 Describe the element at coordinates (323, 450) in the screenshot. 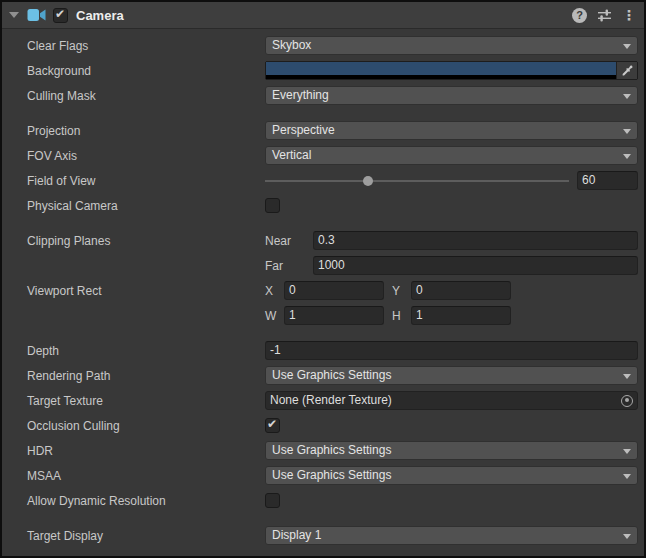

I see `row-hdr: HDR Use Graphics Settings` at that location.